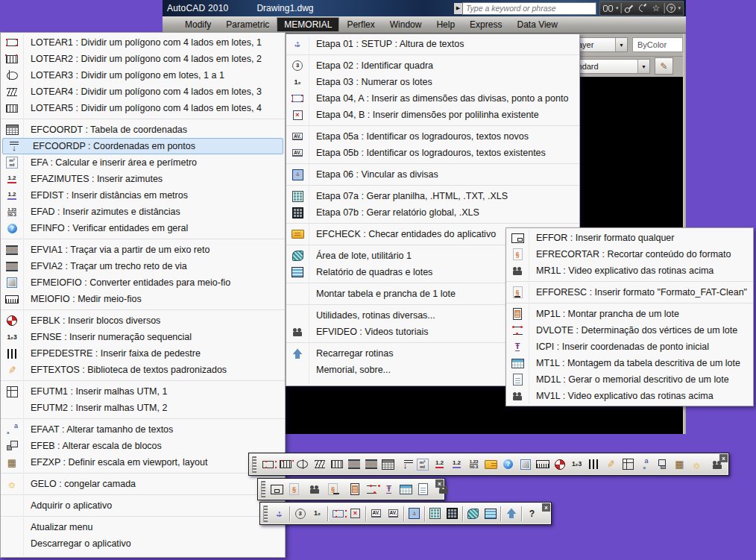 The width and height of the screenshot is (756, 560). I want to click on hatch-button, so click(473, 514).